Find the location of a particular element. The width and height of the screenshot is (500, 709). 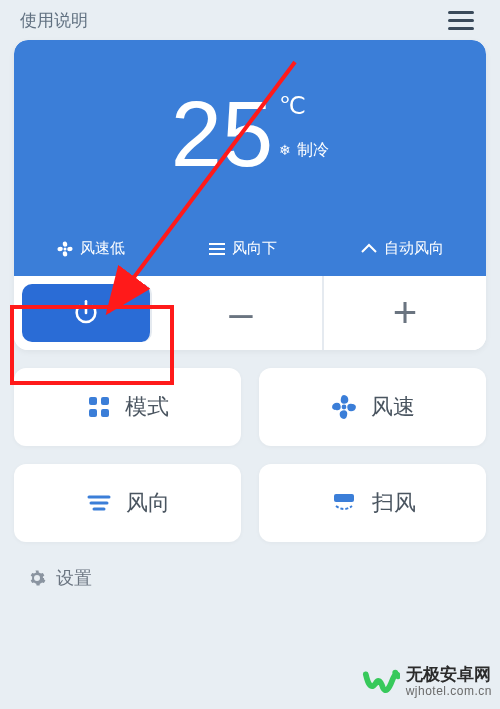

temperature-value: 25 is located at coordinates (222, 134).